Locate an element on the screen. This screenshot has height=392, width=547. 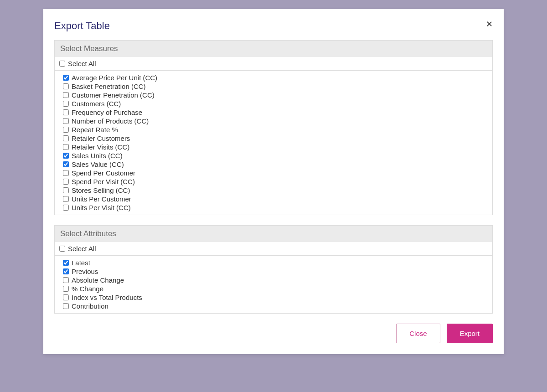
list-item: Stores Selling (CC) is located at coordinates (274, 191).